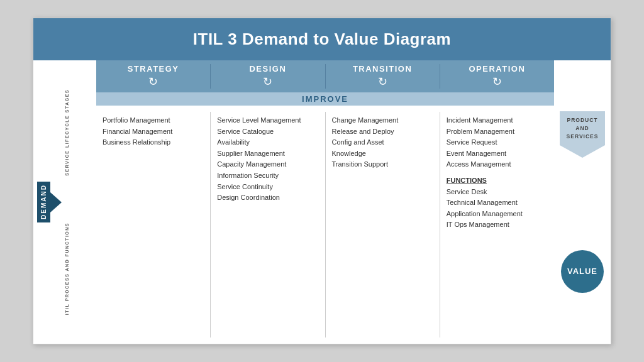 The image size is (644, 362). What do you see at coordinates (497, 143) in the screenshot?
I see `func-item: Service Request` at bounding box center [497, 143].